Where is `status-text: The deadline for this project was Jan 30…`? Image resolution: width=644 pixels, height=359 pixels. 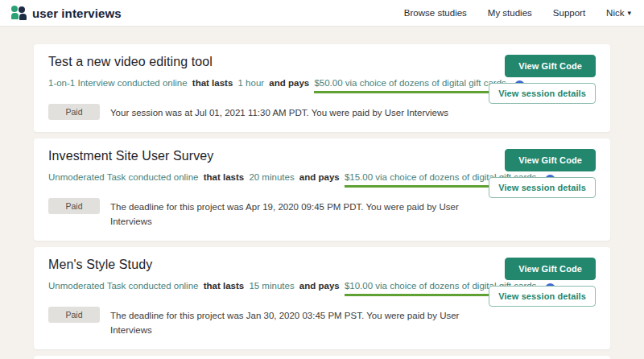 status-text: The deadline for this project was Jan 30… is located at coordinates (292, 322).